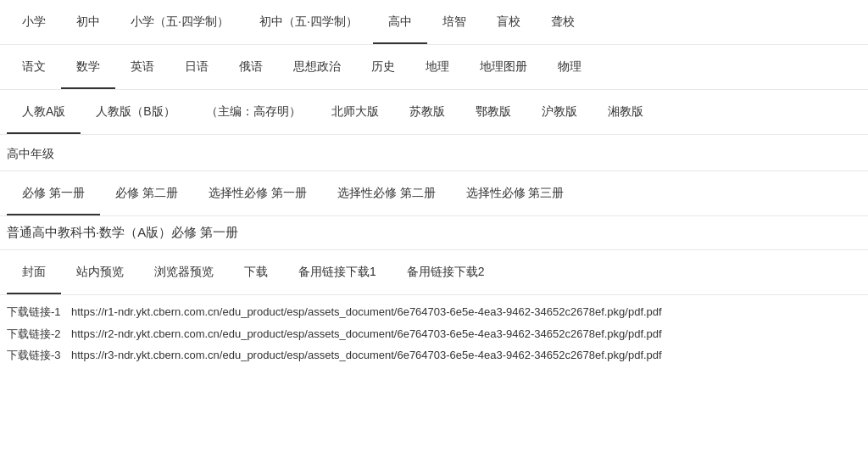  I want to click on action-tab: 下载, so click(256, 272).